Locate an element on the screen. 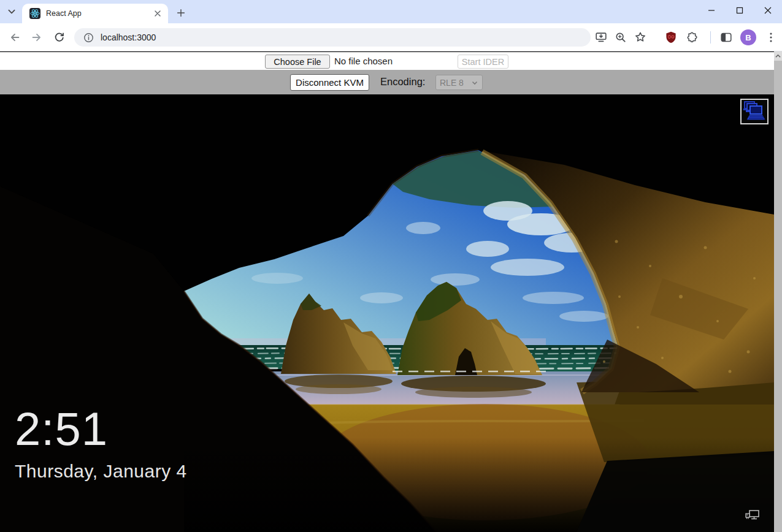 This screenshot has width=782, height=532. file-upload-row: Choose File No file chosen Start IDER is located at coordinates (387, 61).